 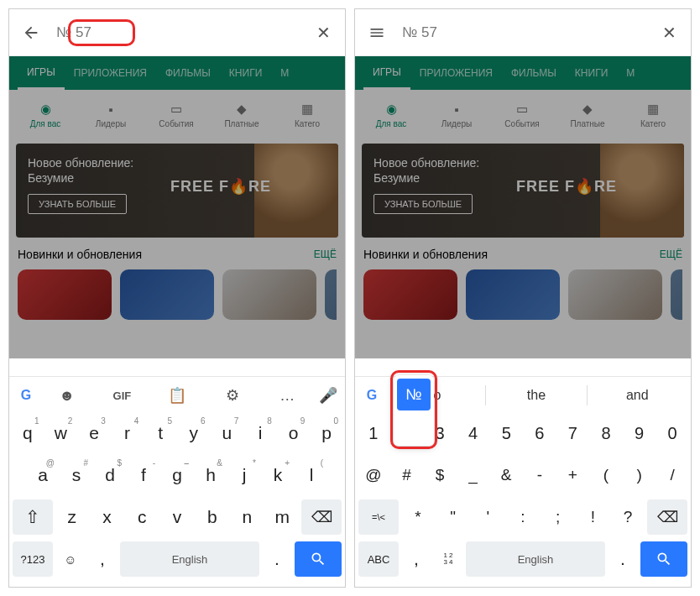 I want to click on key-underscore: _, so click(x=473, y=475).